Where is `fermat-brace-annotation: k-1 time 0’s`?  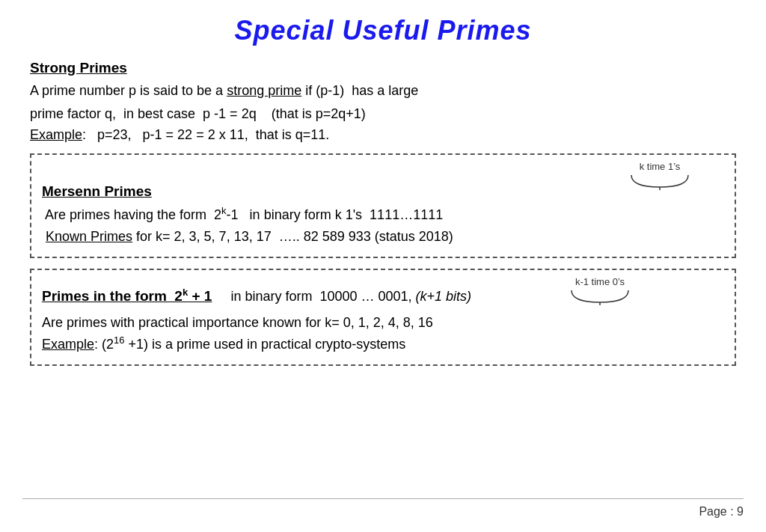 fermat-brace-annotation: k-1 time 0’s is located at coordinates (600, 290).